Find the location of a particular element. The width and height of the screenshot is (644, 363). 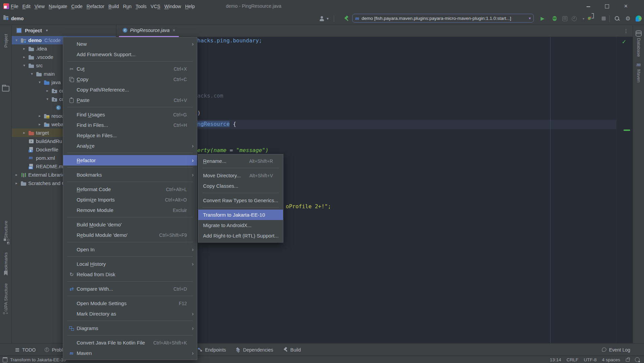

menu-build: Build is located at coordinates (114, 6).